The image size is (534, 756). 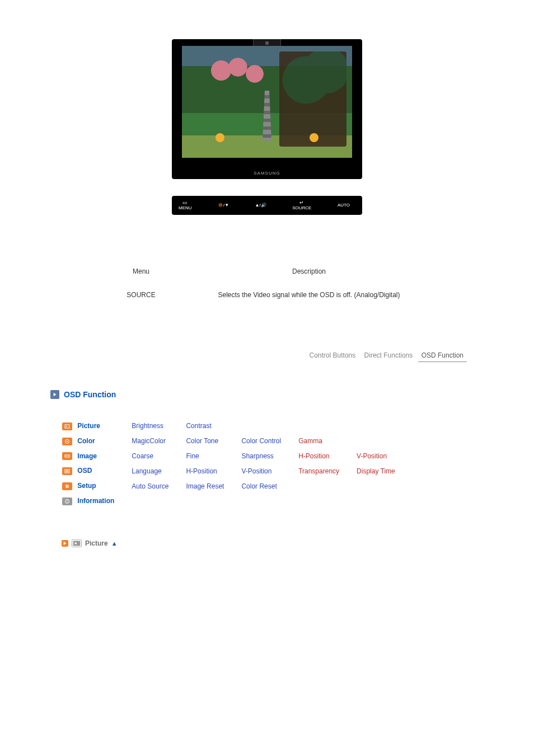 What do you see at coordinates (185, 208) in the screenshot?
I see `menu-button-label: MENU` at bounding box center [185, 208].